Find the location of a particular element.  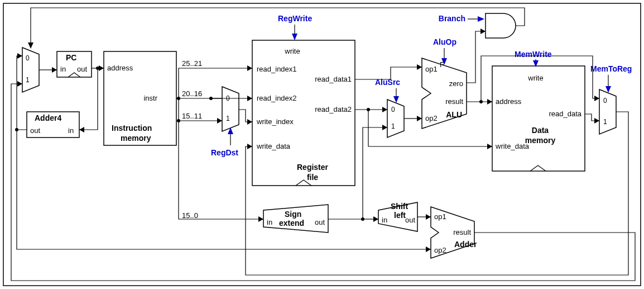

bits-imm: 15..0 is located at coordinates (190, 216).